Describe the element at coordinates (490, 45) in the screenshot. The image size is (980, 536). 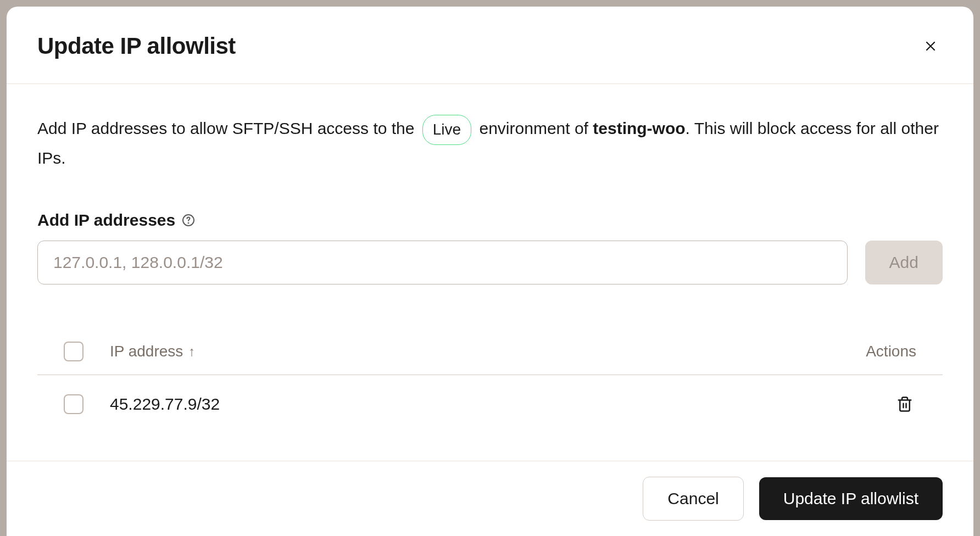
I see `modal-header: Update IP allowlist` at that location.